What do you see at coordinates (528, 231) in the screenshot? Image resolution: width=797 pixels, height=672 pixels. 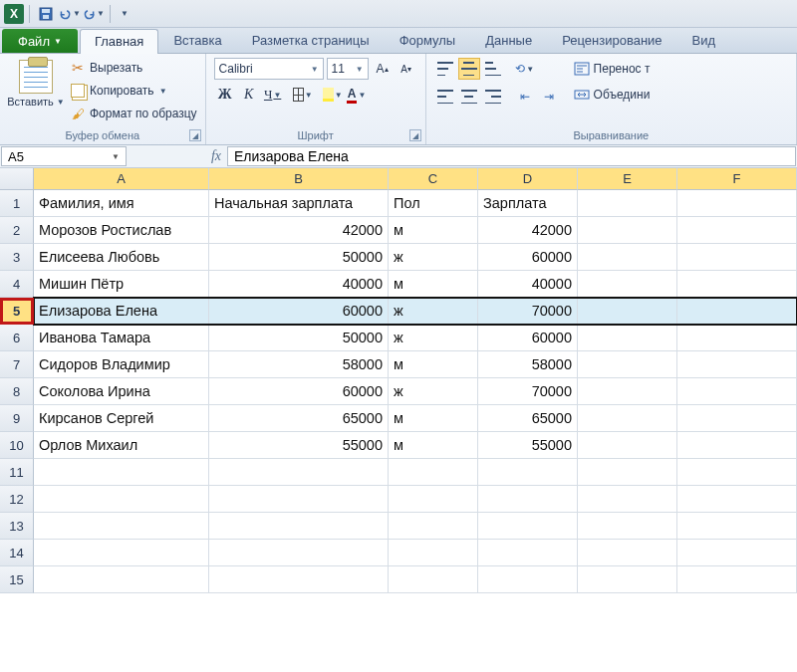 I see `cell: 42000` at bounding box center [528, 231].